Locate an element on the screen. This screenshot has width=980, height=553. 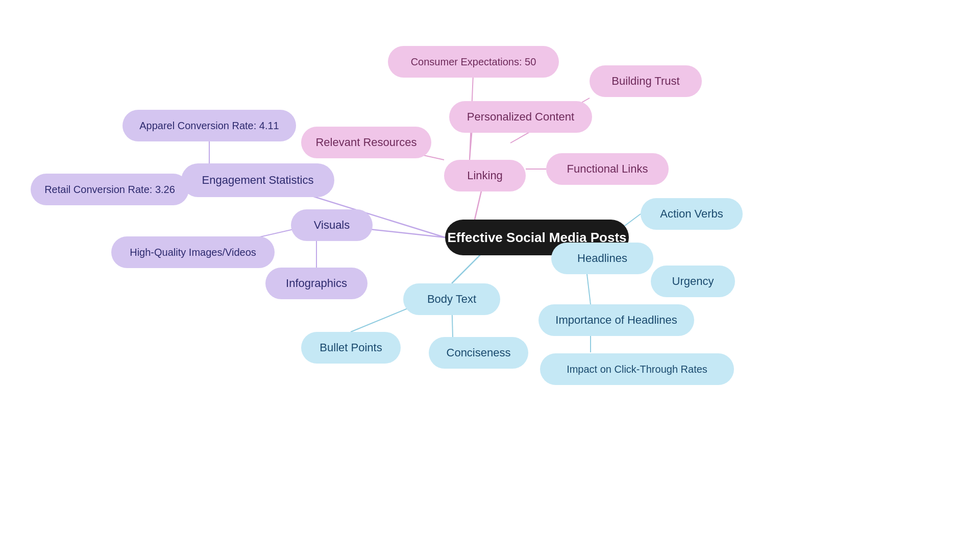
retail-conversion-node: Retail Conversion Rate: 3.26 is located at coordinates (110, 189).